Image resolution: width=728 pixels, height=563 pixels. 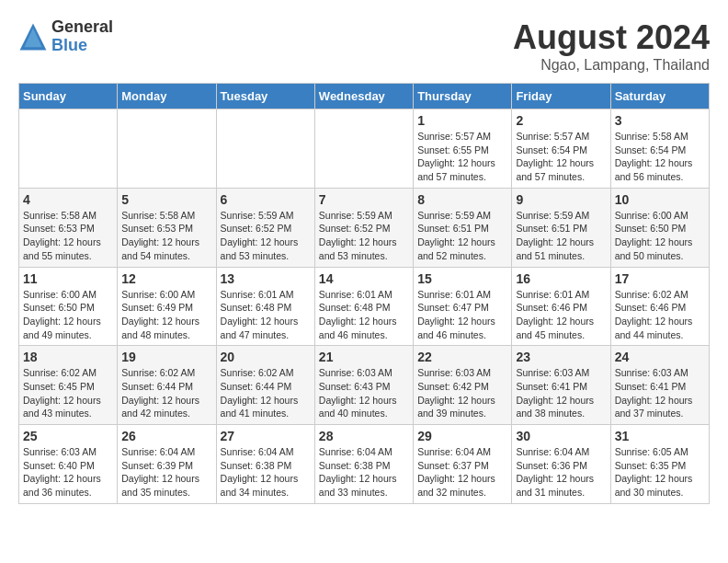 I want to click on day-number: 19, so click(x=166, y=357).